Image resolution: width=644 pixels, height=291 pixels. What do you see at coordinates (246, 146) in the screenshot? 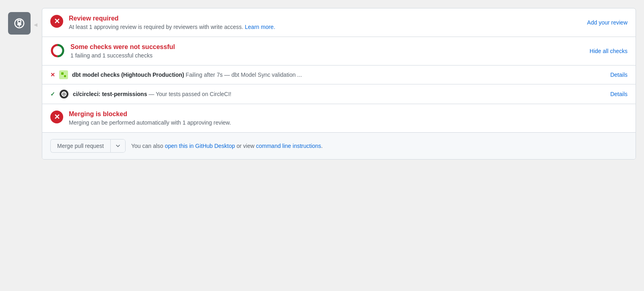
I see `merge-info-text-2: or view` at bounding box center [246, 146].